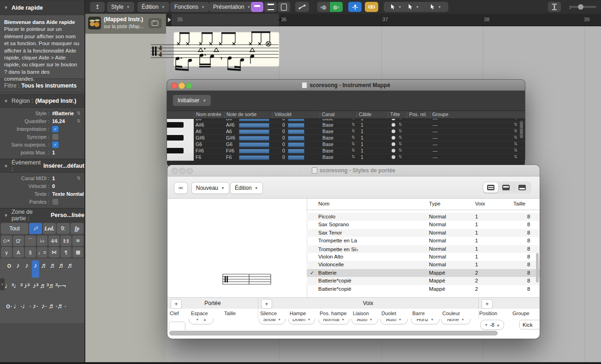 Image resolution: width=601 pixels, height=364 pixels. I want to click on command-click-tool-selector: ▼, so click(414, 7).